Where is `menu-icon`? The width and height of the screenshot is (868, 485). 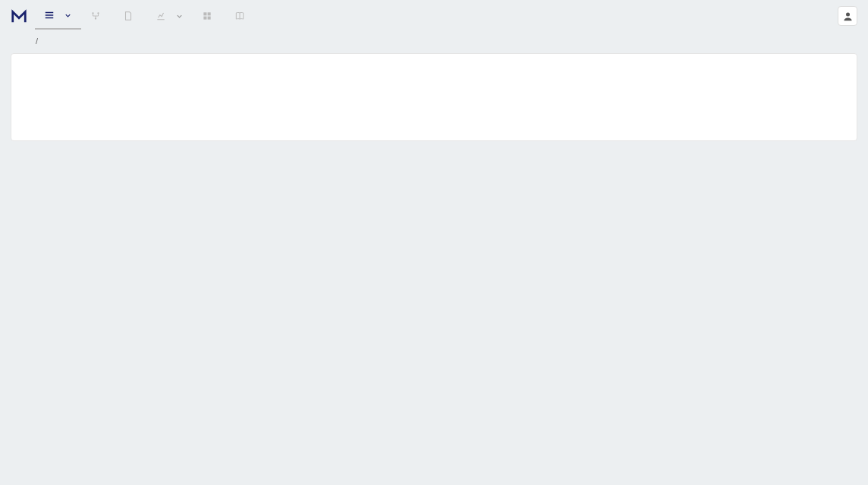 menu-icon is located at coordinates (49, 15).